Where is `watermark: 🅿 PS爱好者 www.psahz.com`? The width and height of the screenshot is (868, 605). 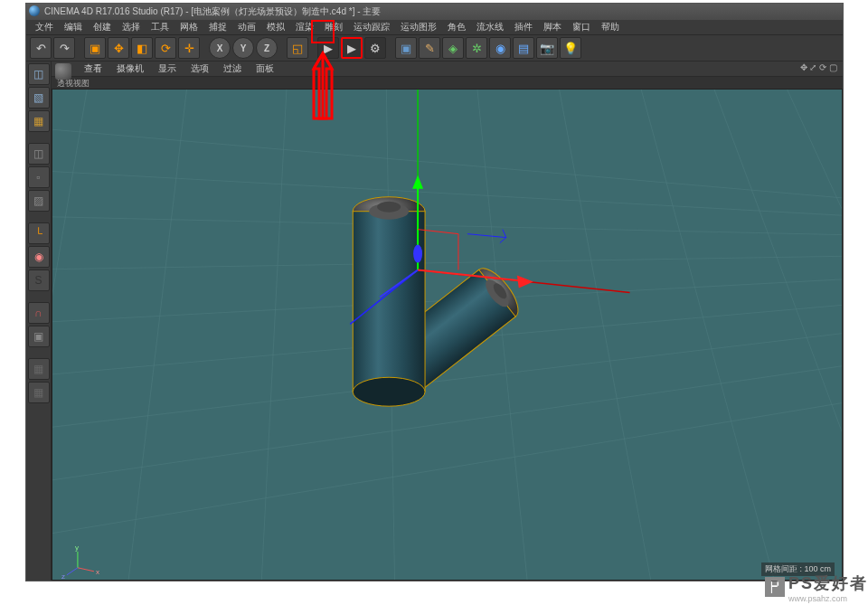
watermark: 🅿 PS爱好者 www.psahz.com is located at coordinates (816, 588).